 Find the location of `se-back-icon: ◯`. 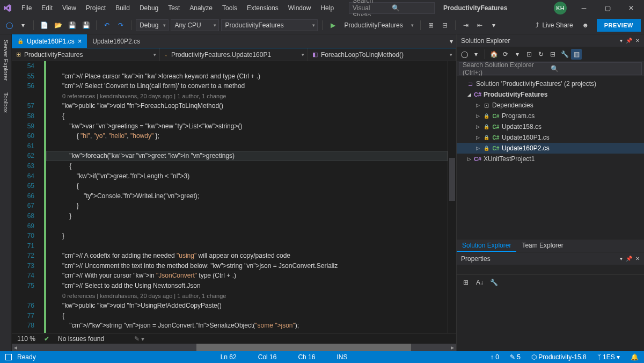

se-back-icon: ◯ is located at coordinates (464, 54).